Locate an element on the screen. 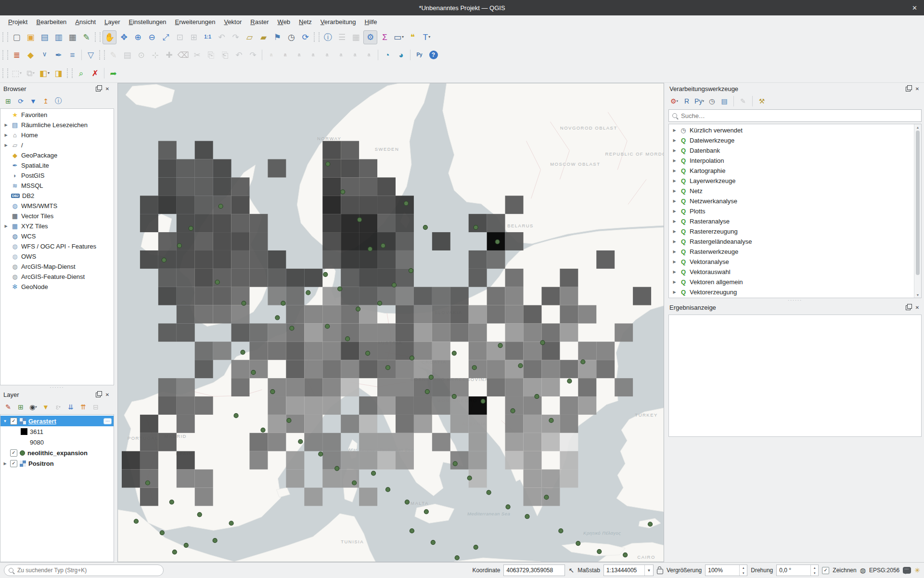  temporal-controller-icon: ◷ is located at coordinates (292, 38).